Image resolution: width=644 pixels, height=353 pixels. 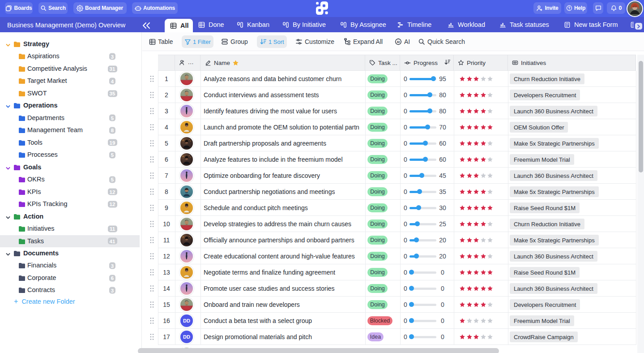 I want to click on svg-text: AI, so click(x=398, y=42).